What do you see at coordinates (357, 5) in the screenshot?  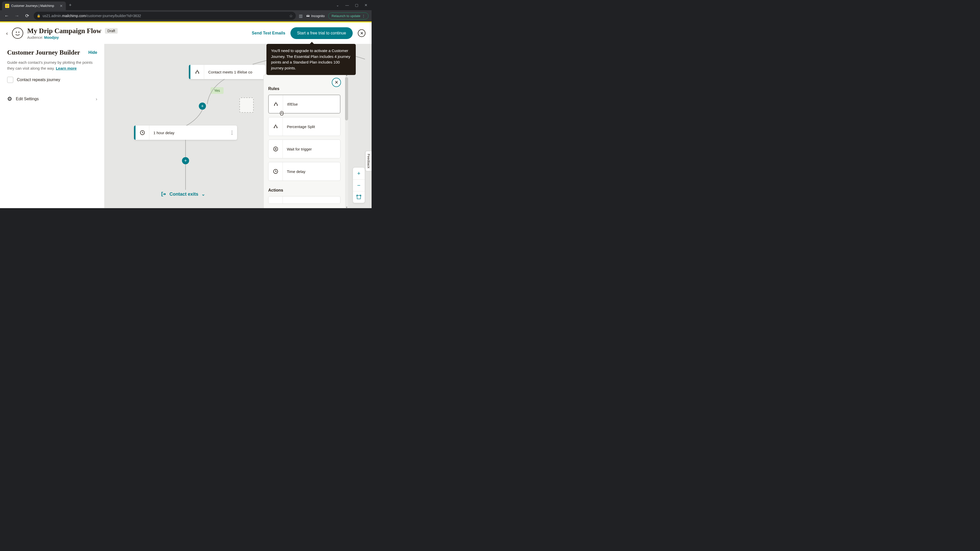 I see `maximize-icon: ▢` at bounding box center [357, 5].